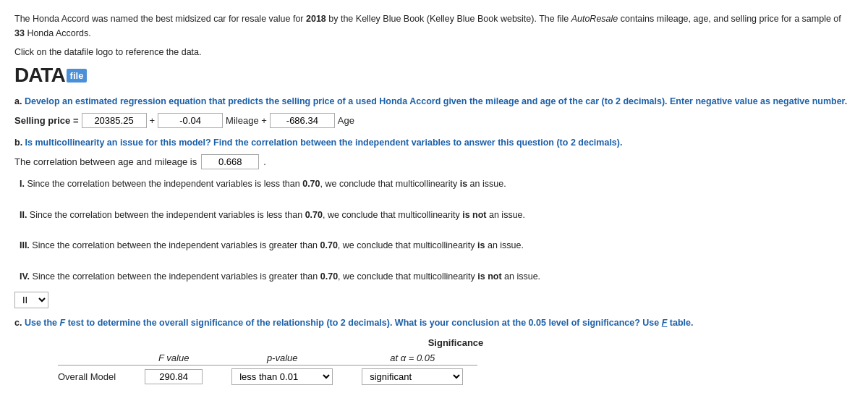 The width and height of the screenshot is (868, 393). I want to click on correlation-row: The correlation between age and mileage …, so click(434, 162).